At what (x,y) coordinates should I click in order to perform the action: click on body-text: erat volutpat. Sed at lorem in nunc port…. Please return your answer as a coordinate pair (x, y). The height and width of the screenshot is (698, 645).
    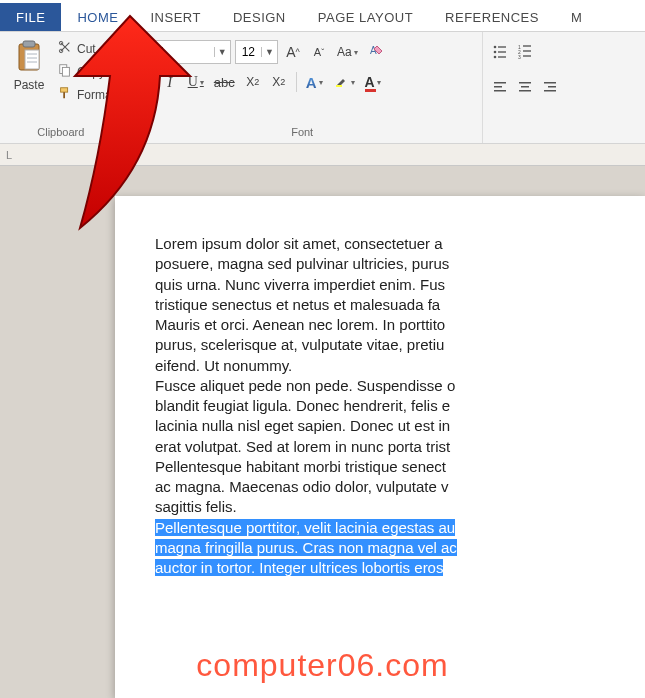
    Looking at the image, I should click on (400, 447).